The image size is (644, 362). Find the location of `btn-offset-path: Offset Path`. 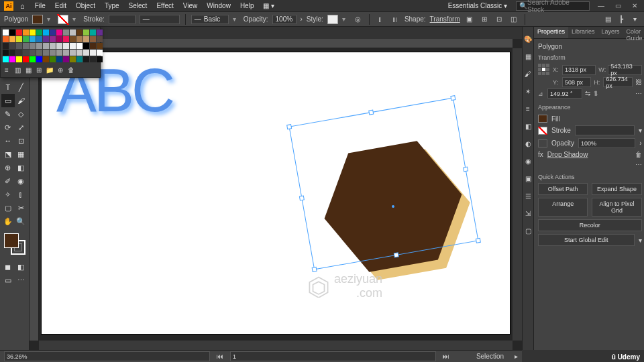

btn-offset-path: Offset Path is located at coordinates (563, 189).